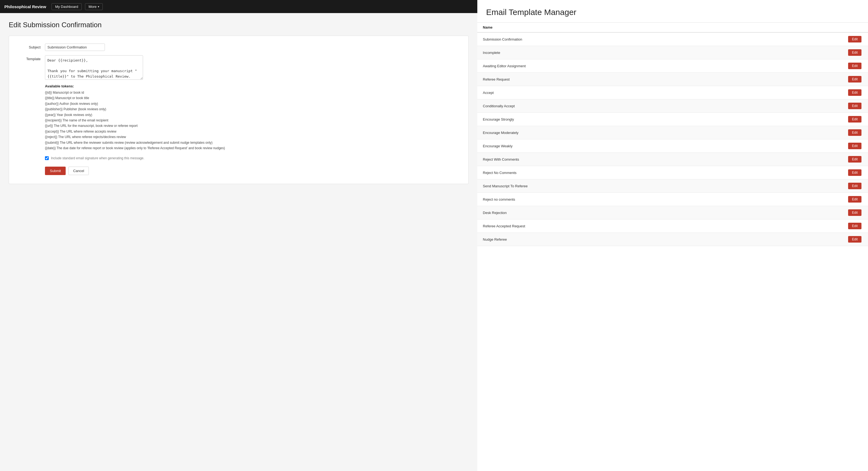  Describe the element at coordinates (67, 7) in the screenshot. I see `dashboard-button: My Dashboard` at that location.